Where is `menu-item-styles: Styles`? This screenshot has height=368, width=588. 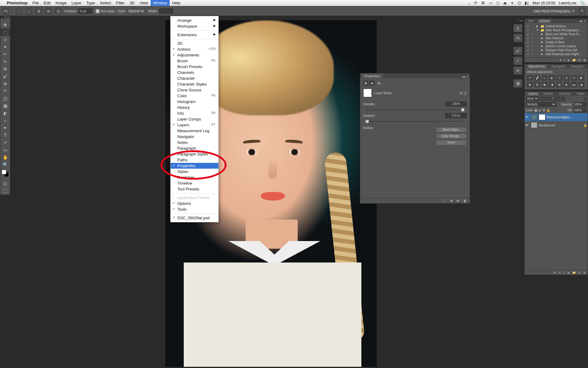
menu-item-styles: Styles is located at coordinates (194, 172).